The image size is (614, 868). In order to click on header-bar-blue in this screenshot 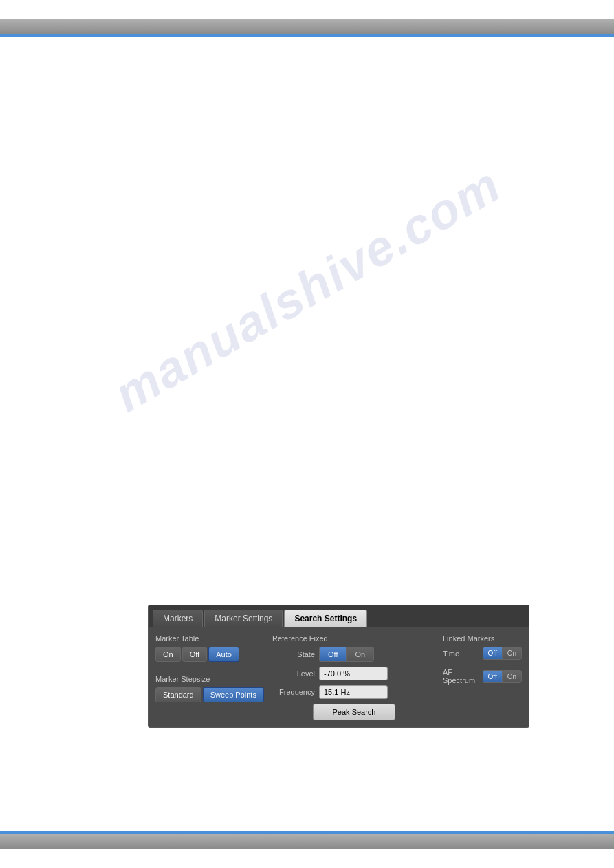, I will do `click(307, 36)`.